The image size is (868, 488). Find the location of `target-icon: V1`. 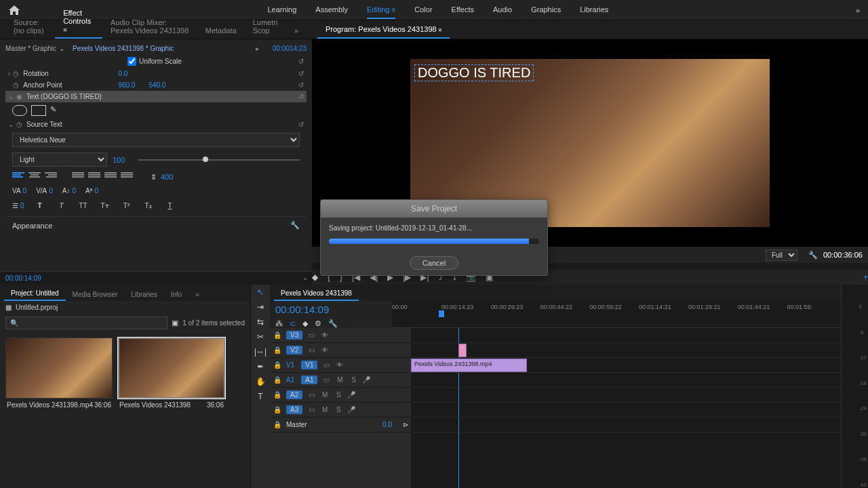

target-icon: V1 is located at coordinates (290, 365).